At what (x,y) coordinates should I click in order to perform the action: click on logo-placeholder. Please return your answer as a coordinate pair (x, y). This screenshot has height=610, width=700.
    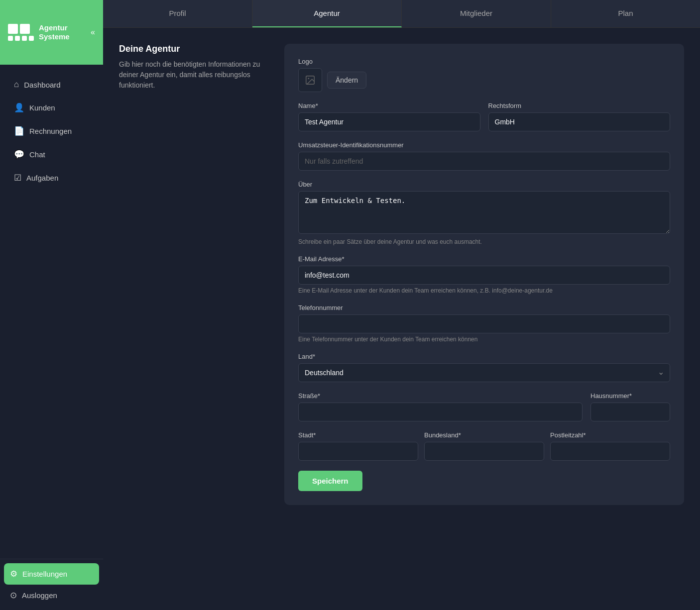
    Looking at the image, I should click on (310, 80).